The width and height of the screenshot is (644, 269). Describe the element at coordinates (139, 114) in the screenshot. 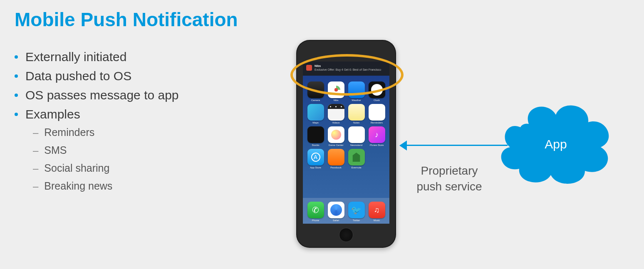

I see `bullet-item: Examples` at that location.